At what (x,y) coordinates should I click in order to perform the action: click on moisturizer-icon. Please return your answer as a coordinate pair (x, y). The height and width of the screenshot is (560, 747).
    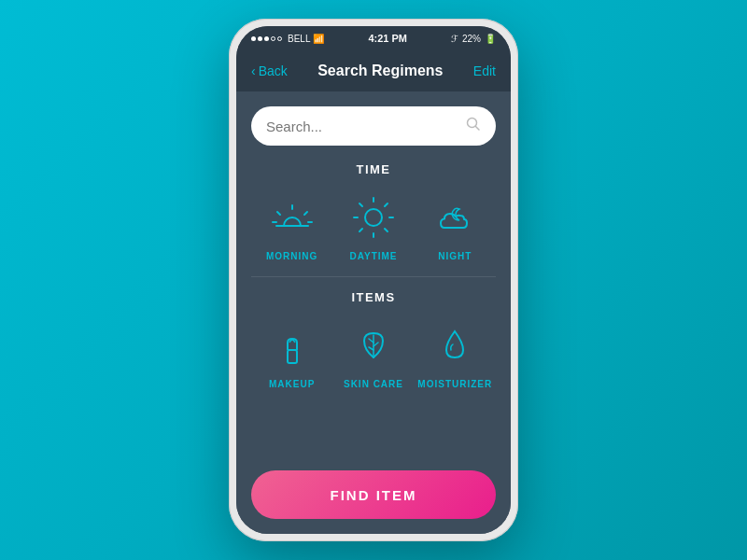
    Looking at the image, I should click on (455, 345).